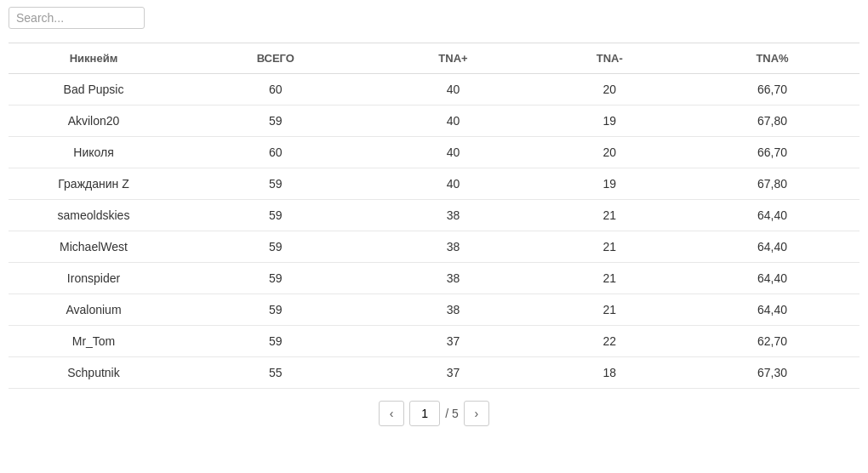 This screenshot has width=868, height=473. I want to click on cell-nickname: Akvilon20, so click(94, 121).